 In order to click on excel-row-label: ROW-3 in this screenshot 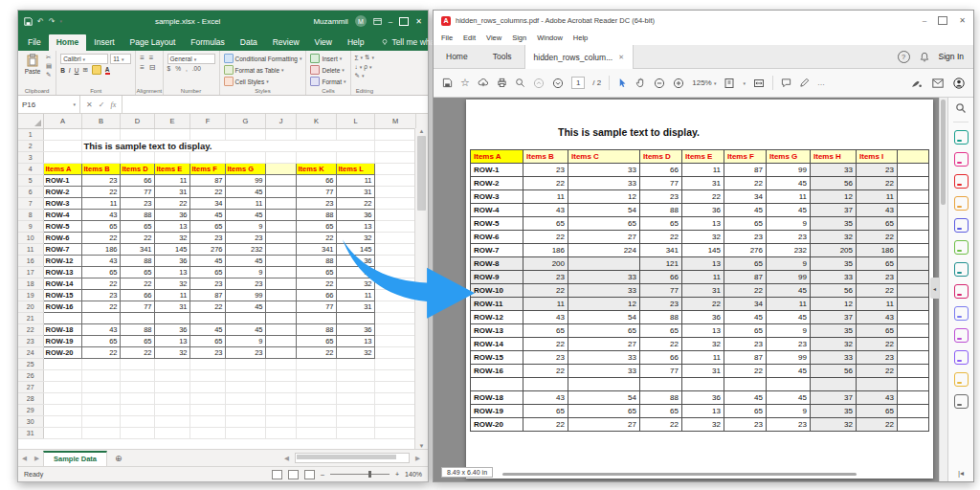, I will do `click(62, 204)`.